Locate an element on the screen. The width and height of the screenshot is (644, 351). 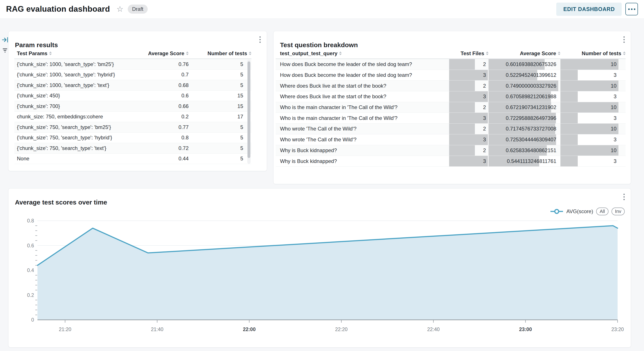
cell-value: 0.7253044446309407 is located at coordinates (531, 140).